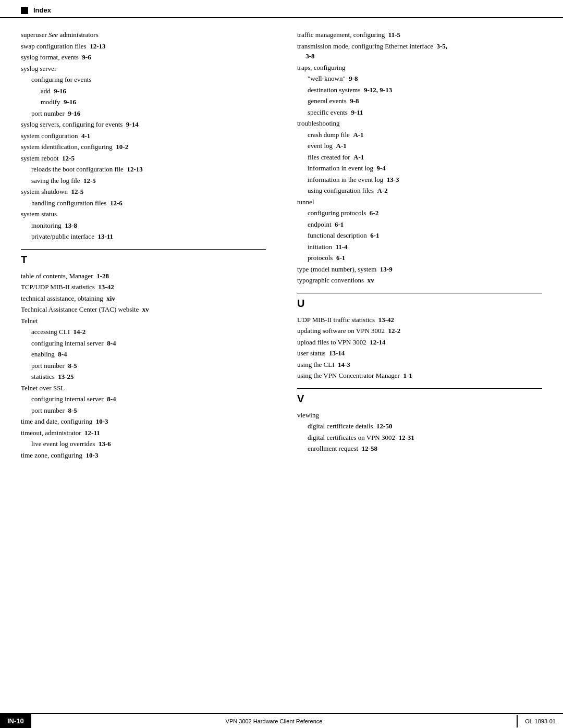 Image resolution: width=563 pixels, height=728 pixels. Describe the element at coordinates (420, 342) in the screenshot. I see `list-item: upload files to VPN 3002 12-14` at that location.